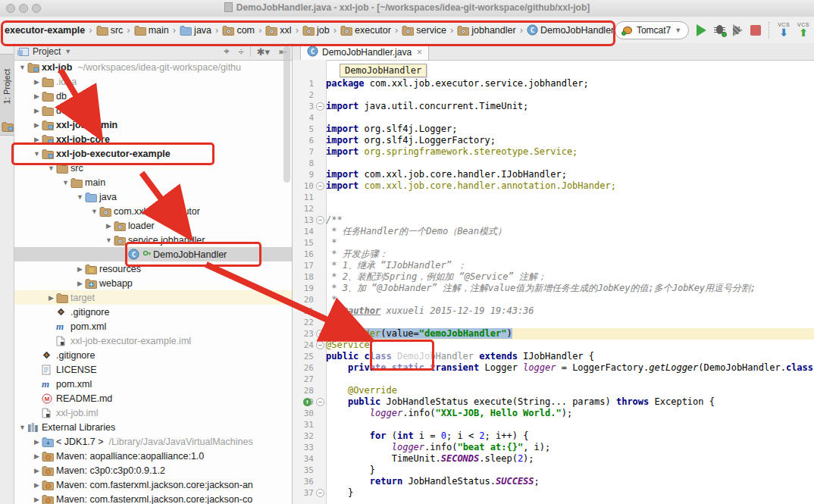  What do you see at coordinates (487, 30) in the screenshot?
I see `breadcrumb-item-jobhandler: jobhandler` at bounding box center [487, 30].